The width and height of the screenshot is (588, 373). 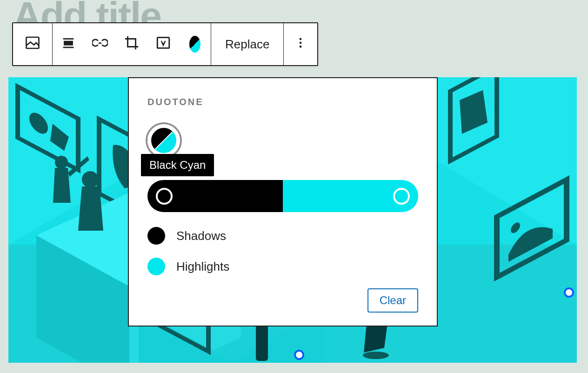 What do you see at coordinates (283, 196) in the screenshot?
I see `duotone-gradient-bar` at bounding box center [283, 196].